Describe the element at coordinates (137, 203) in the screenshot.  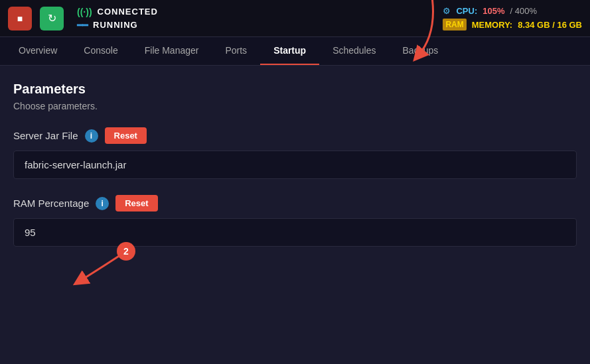
I see `ram-reset-button: Reset` at that location.